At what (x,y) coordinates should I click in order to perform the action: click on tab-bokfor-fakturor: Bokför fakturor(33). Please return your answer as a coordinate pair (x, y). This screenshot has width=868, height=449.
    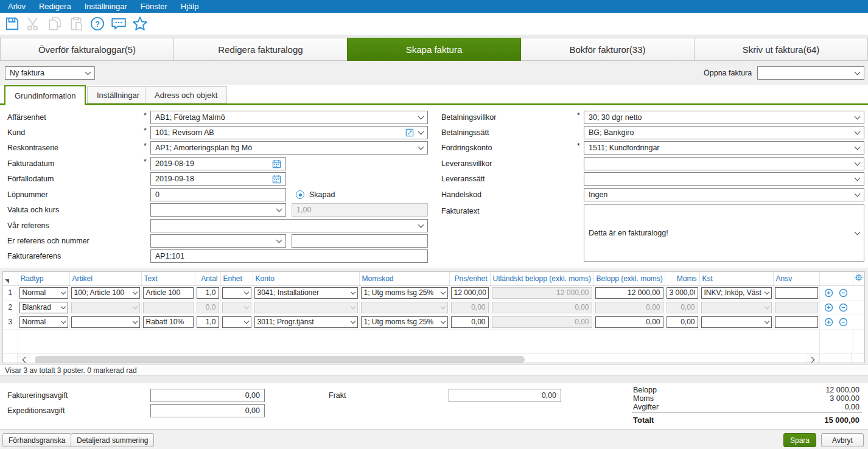
    Looking at the image, I should click on (607, 49).